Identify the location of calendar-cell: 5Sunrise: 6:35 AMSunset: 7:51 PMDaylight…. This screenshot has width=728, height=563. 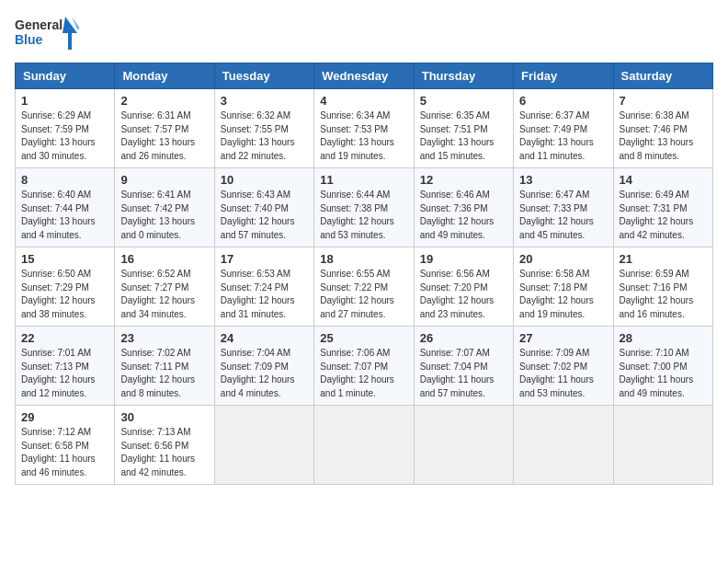
(463, 129).